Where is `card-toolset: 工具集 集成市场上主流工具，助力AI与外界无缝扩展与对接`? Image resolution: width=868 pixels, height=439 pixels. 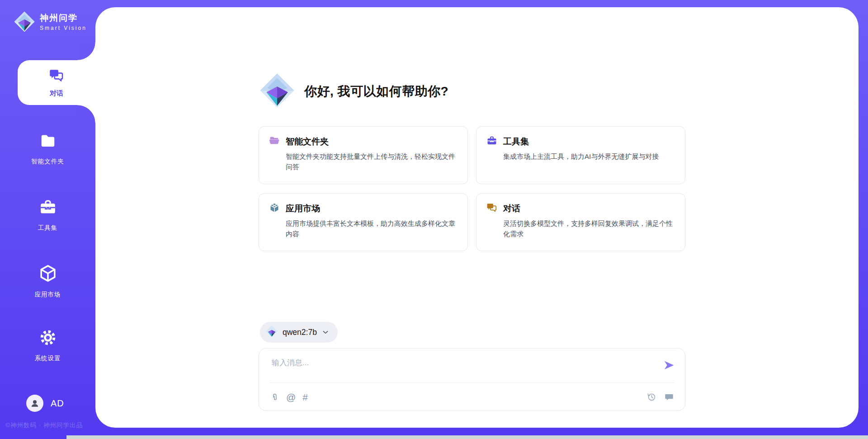 card-toolset: 工具集 集成市场上主流工具，助力AI与外界无缝扩展与对接 is located at coordinates (580, 155).